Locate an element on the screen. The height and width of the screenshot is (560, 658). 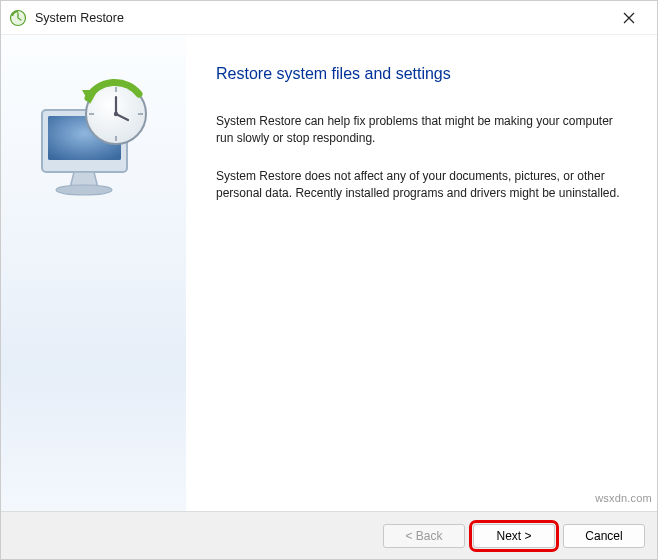
button-bar: < Back Next > Cancel is located at coordinates (329, 535).